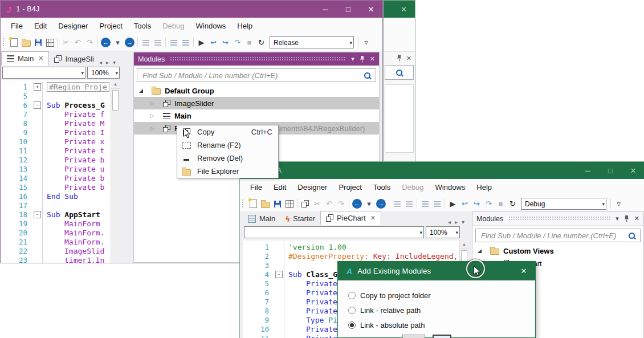 The width and height of the screenshot is (644, 338). Describe the element at coordinates (312, 42) in the screenshot. I see `build-configuration-combobox: Release▾` at that location.